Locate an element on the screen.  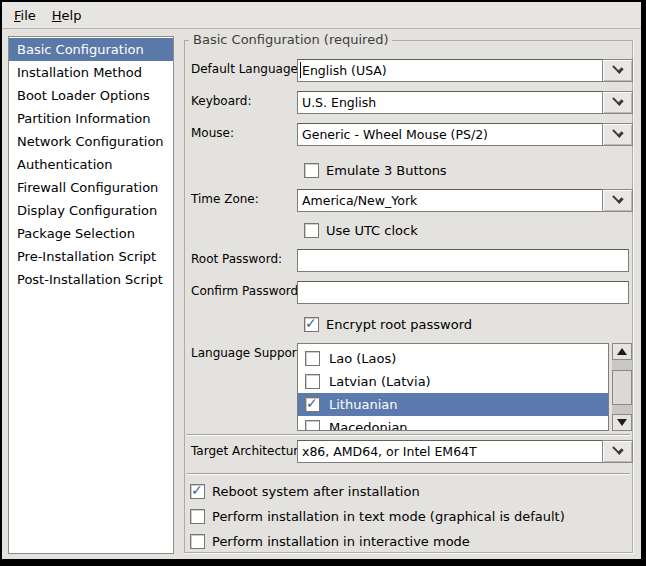
scrollbar-thumb is located at coordinates (622, 388).